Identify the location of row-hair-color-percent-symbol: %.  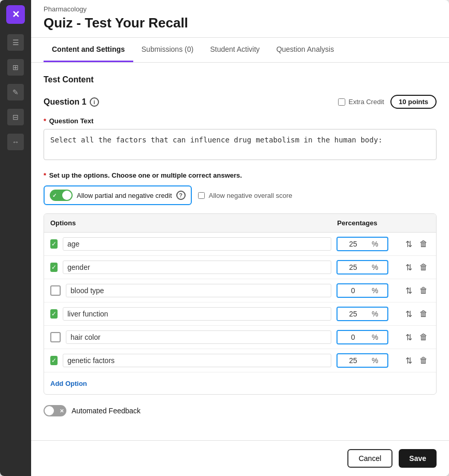
(375, 337).